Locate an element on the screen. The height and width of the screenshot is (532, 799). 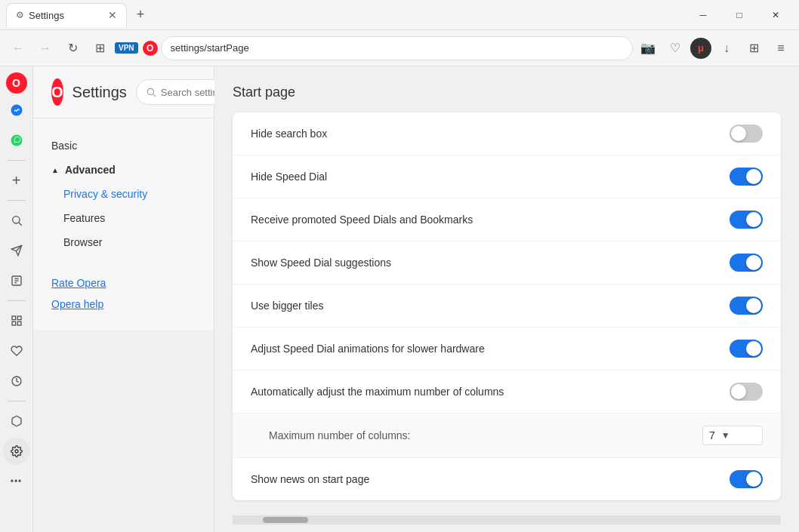
sidebar-icon-settings is located at coordinates (17, 451).